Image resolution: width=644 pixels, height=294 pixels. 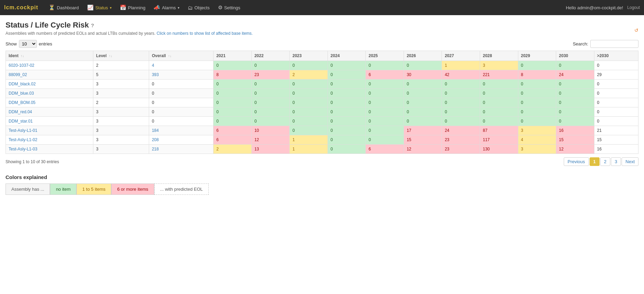 I want to click on ident-link: Test-Asly-L1-03, so click(x=23, y=149).